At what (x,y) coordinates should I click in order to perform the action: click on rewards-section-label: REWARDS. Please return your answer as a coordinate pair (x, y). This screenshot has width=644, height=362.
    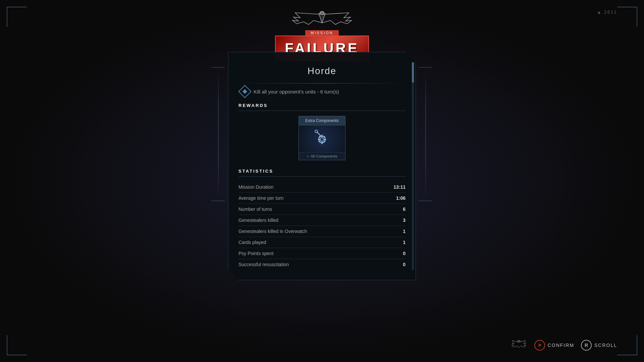
    Looking at the image, I should click on (322, 107).